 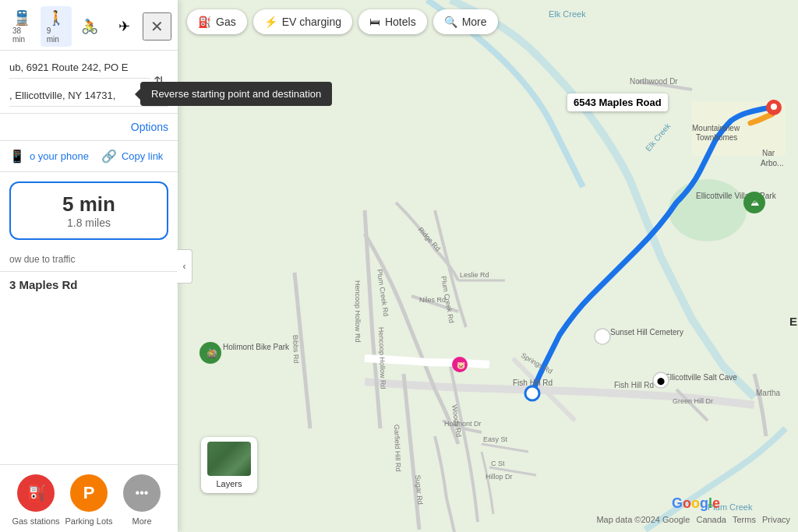 I want to click on svg-text: Martha, so click(x=768, y=393).